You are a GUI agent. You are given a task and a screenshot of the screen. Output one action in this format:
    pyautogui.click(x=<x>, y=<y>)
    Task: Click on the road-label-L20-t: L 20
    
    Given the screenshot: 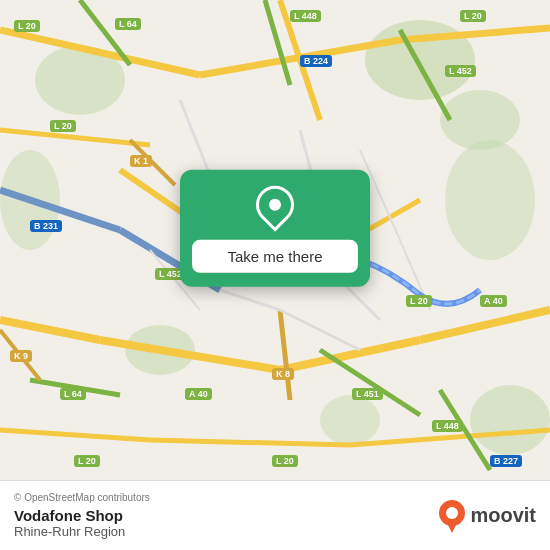 What is the action you would take?
    pyautogui.click(x=473, y=16)
    